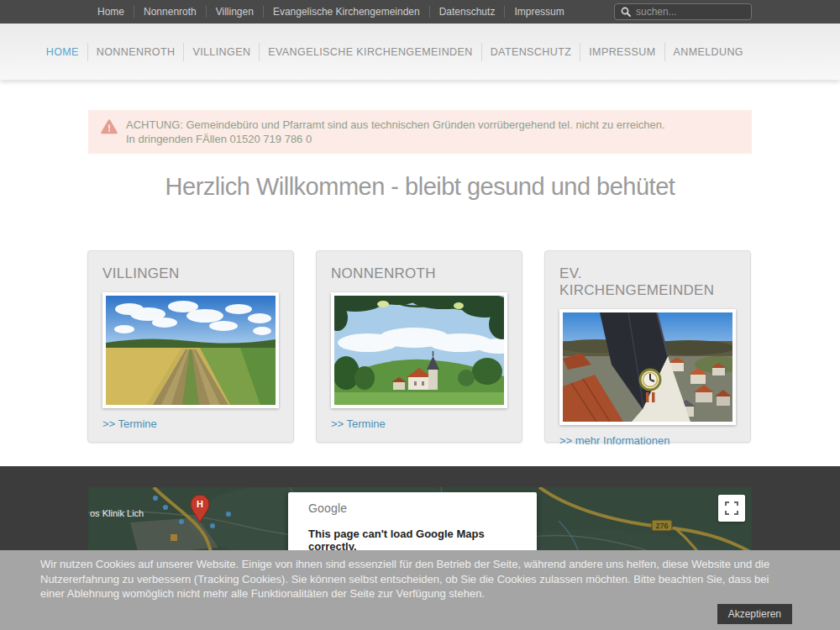 Image resolution: width=840 pixels, height=630 pixels. What do you see at coordinates (732, 508) in the screenshot?
I see `fullscreen-icon` at bounding box center [732, 508].